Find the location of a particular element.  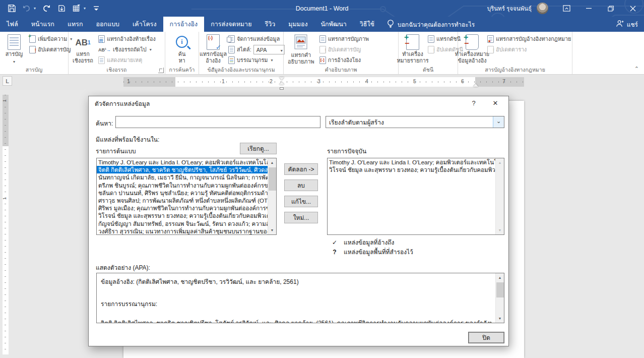

group-label: ดัชนี is located at coordinates (428, 70).